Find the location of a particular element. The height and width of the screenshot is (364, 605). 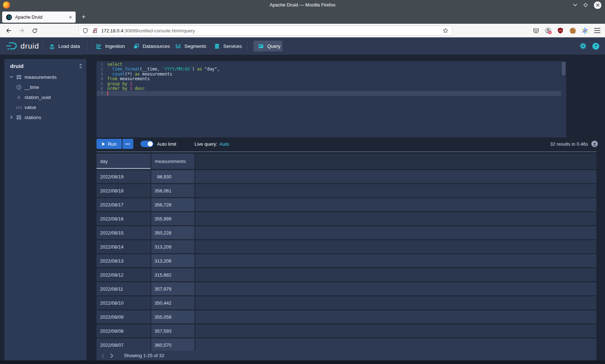

window-close-button is located at coordinates (598, 5).